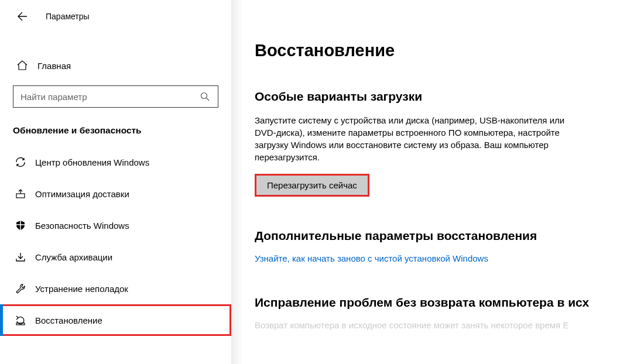  What do you see at coordinates (116, 320) in the screenshot?
I see `sidebar-item-recovery: Восстановление` at bounding box center [116, 320].